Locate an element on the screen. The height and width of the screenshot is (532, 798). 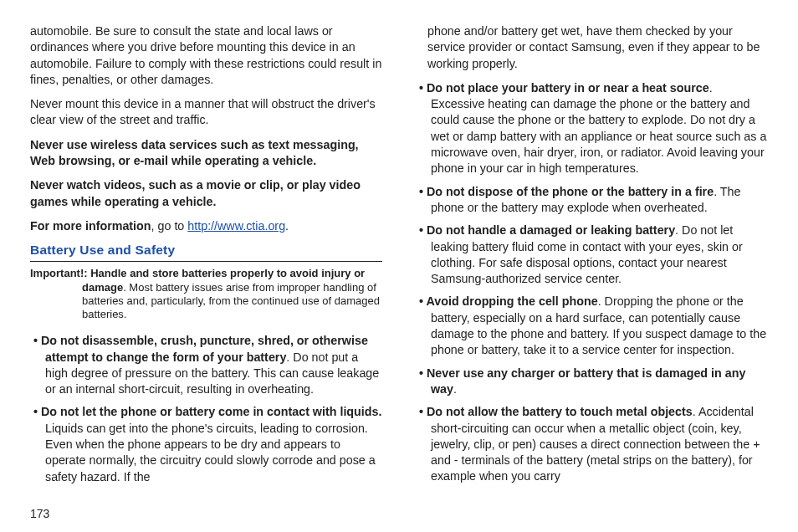
bullet-lead: Do not dispose of the phone or the batte… is located at coordinates (570, 192).